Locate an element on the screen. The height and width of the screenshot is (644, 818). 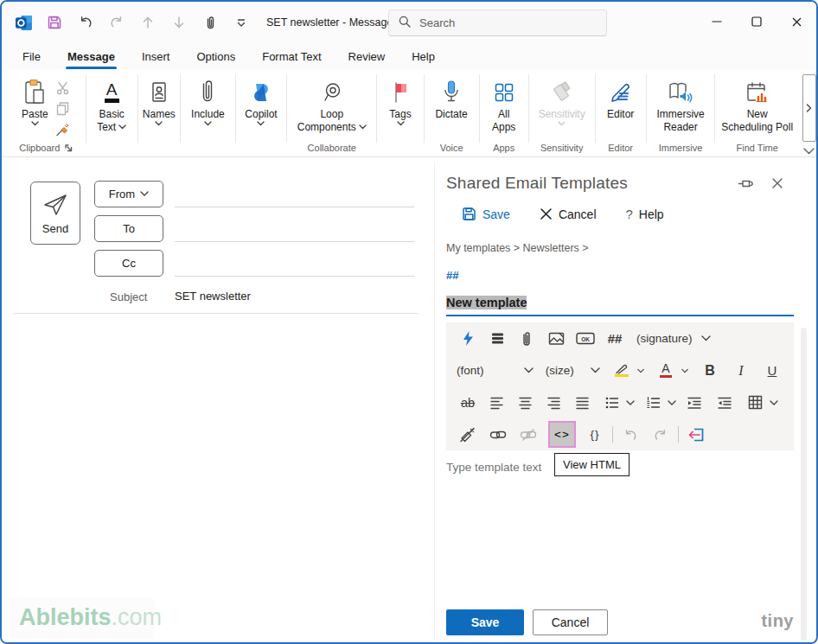
macro-hashes-icon: ## is located at coordinates (615, 339).